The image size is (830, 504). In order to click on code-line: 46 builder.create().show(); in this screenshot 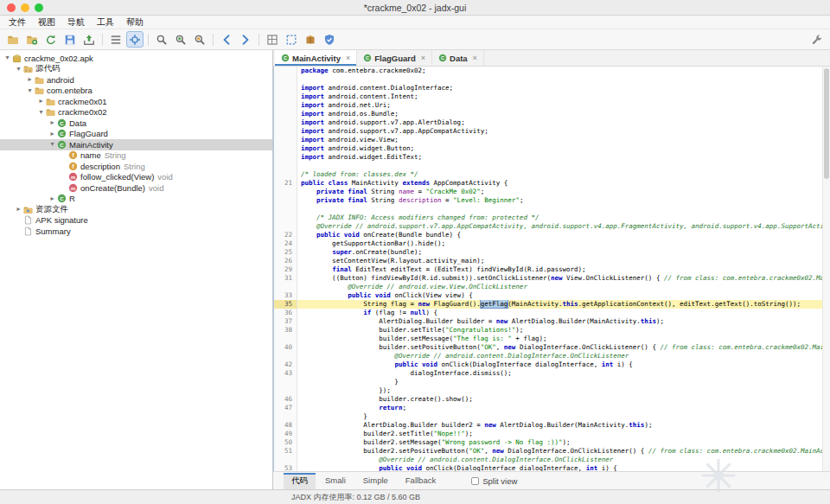, I will do `click(548, 399)`.